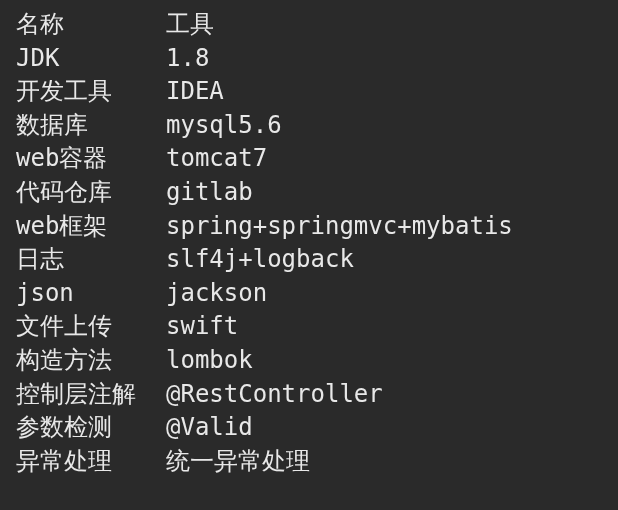 Image resolution: width=618 pixels, height=510 pixels. I want to click on row-name: 日志, so click(91, 260).